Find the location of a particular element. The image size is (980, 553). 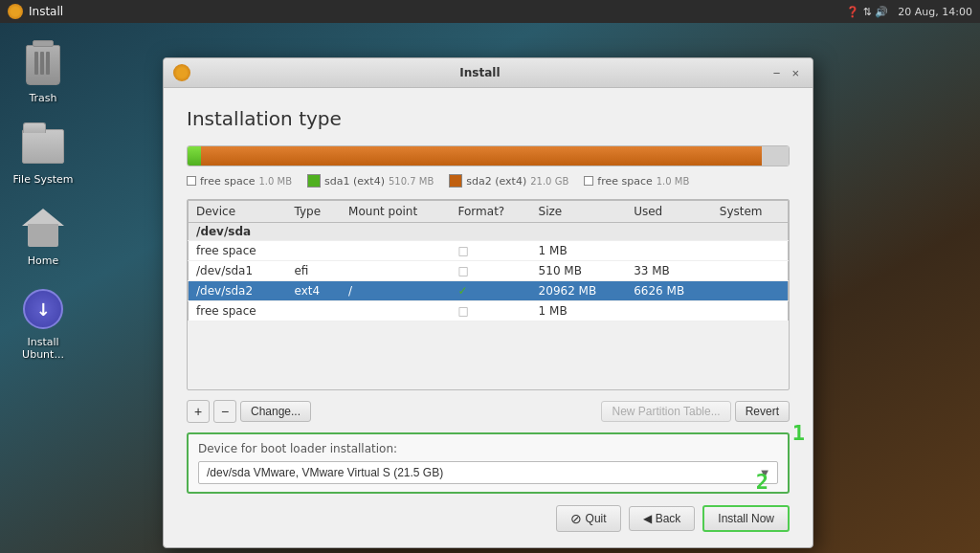

partition-bar is located at coordinates (488, 156).